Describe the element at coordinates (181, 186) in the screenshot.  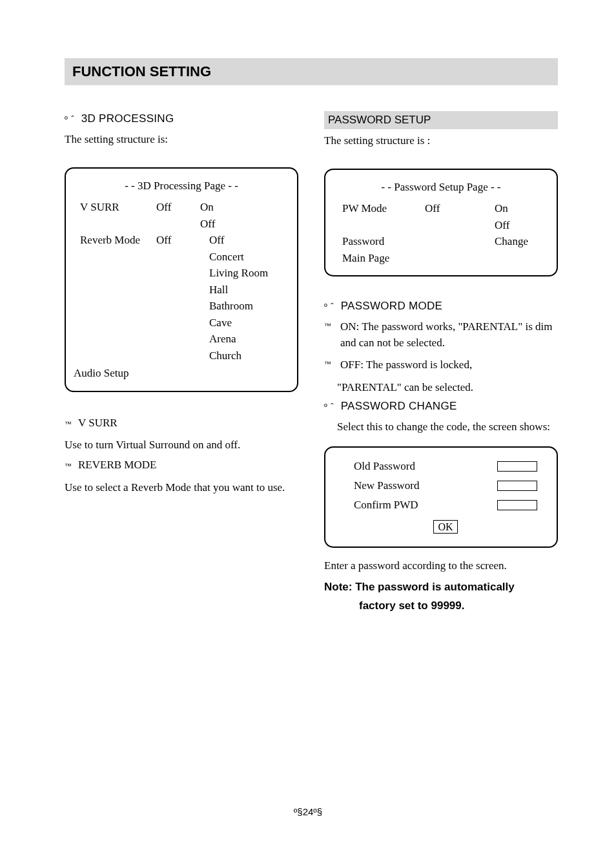
I see `panel-title-3d: - - 3D Processing Page - -` at that location.